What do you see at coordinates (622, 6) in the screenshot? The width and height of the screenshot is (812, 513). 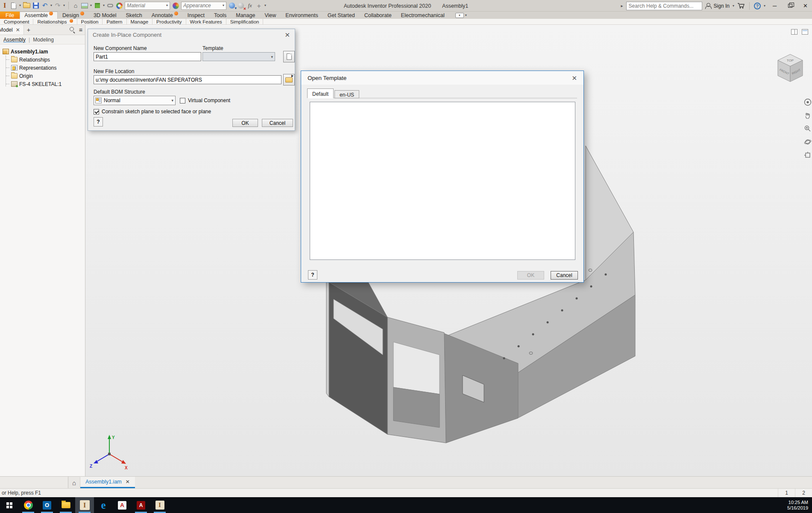 I see `collapse-infocenter-icon: ▸` at bounding box center [622, 6].